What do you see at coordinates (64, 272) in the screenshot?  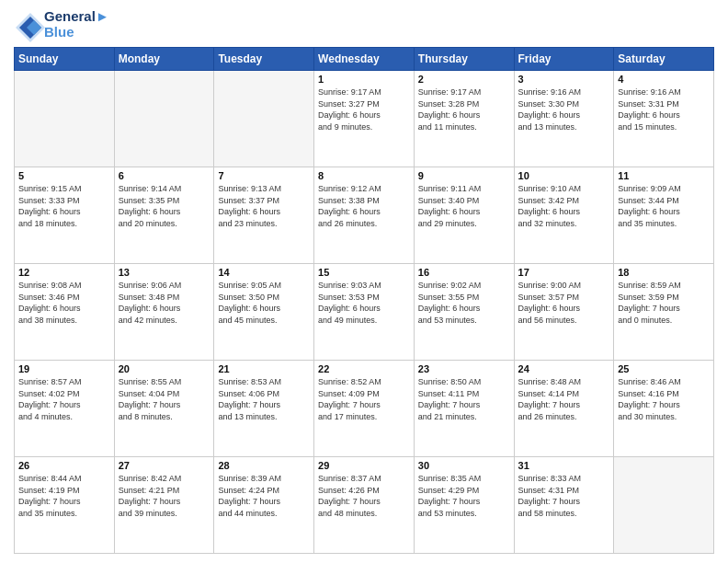 I see `day-number: 12` at bounding box center [64, 272].